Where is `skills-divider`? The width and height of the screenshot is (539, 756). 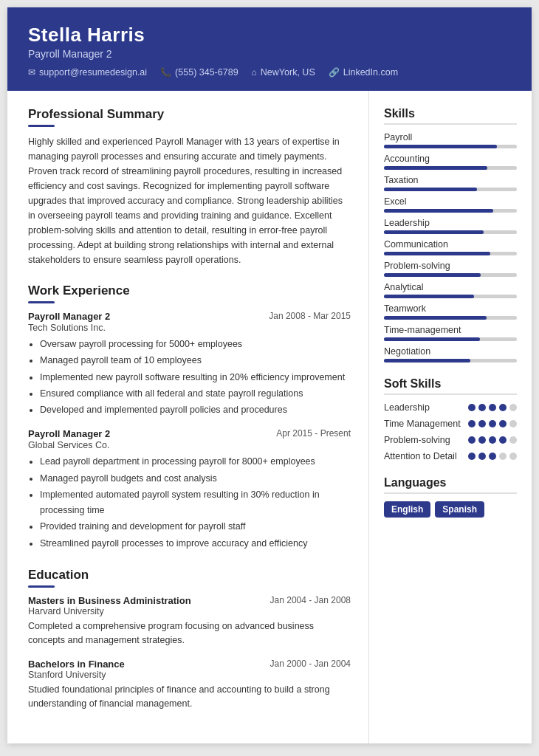
skills-divider is located at coordinates (450, 124).